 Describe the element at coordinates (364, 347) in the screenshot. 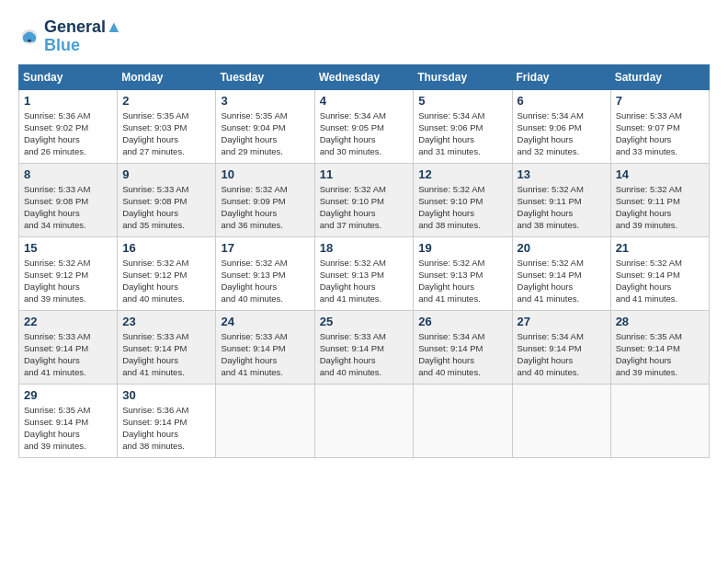

I see `week-row-4: 22 Sunrise: 5:33 AM Sunset: 9:14 PM Dayl…` at that location.